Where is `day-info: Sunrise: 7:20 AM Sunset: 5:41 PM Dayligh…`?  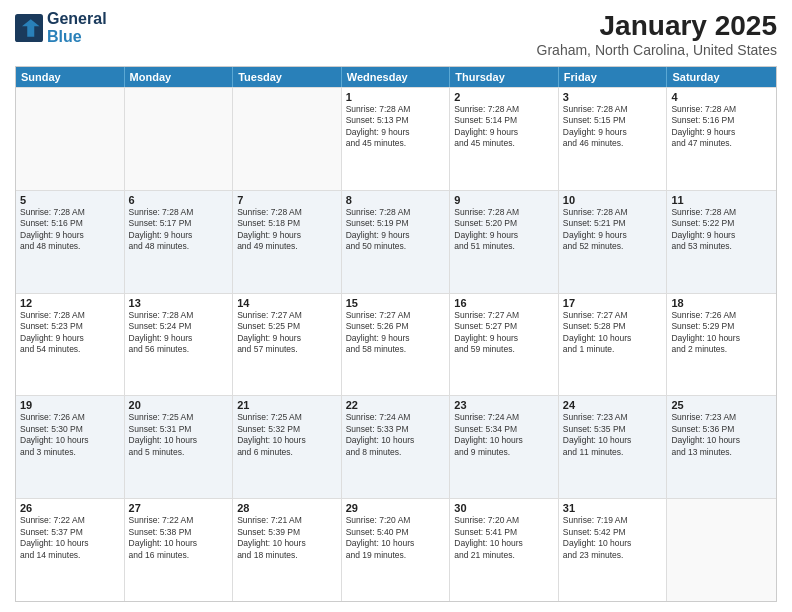 day-info: Sunrise: 7:20 AM Sunset: 5:41 PM Dayligh… is located at coordinates (504, 538).